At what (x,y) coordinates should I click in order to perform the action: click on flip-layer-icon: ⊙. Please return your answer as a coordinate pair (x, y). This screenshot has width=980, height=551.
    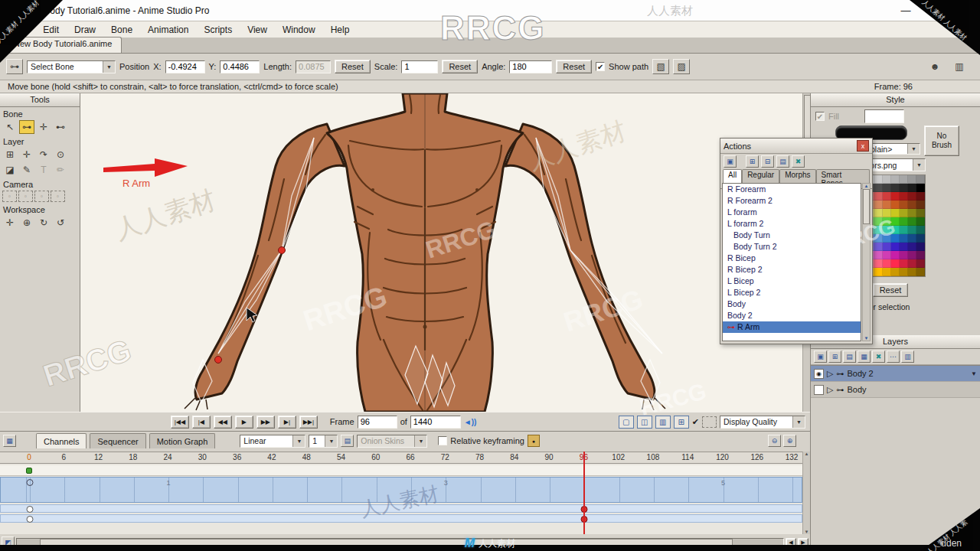
    Looking at the image, I should click on (60, 155).